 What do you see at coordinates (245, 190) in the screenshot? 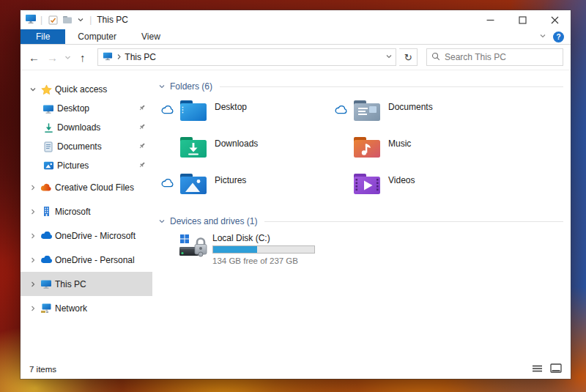
I see `tile-pictures: Pictures` at bounding box center [245, 190].